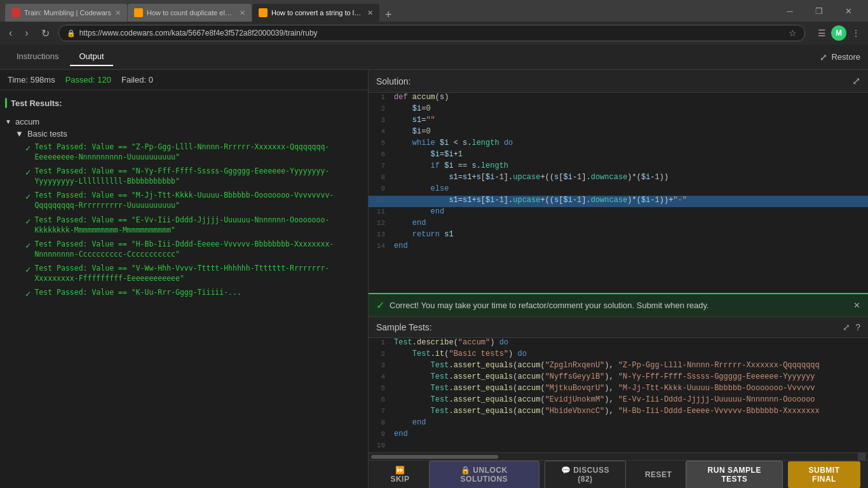  What do you see at coordinates (380, 133) in the screenshot?
I see `line-num-4: 4` at bounding box center [380, 133].